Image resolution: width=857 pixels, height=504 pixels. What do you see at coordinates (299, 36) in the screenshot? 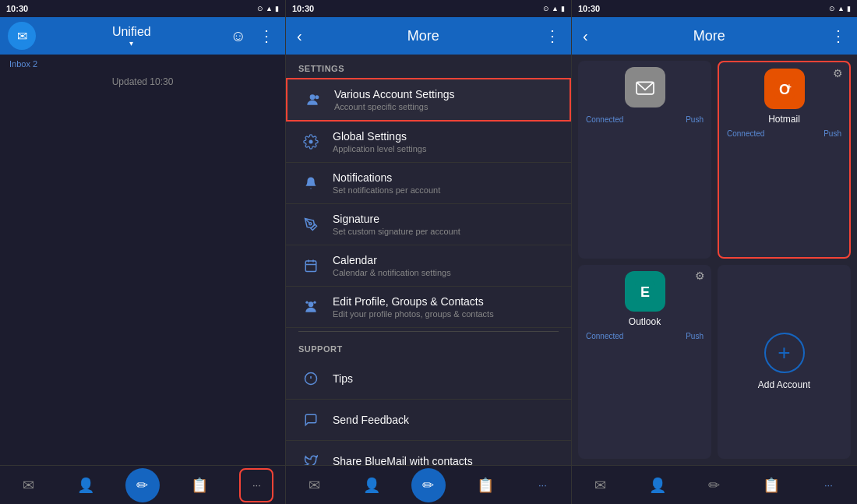
I see `back-icon-mid: ‹` at bounding box center [299, 36].